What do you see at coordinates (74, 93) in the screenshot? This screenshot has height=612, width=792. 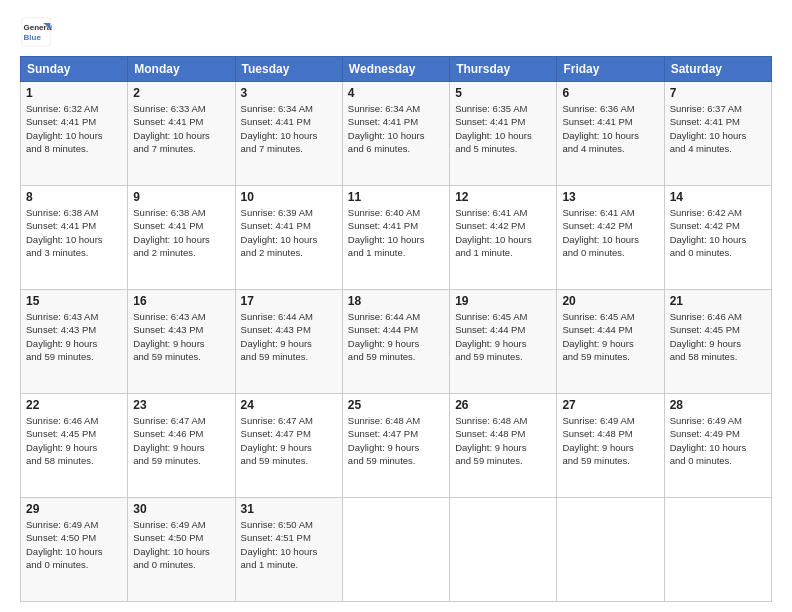 I see `day-number: 1` at bounding box center [74, 93].